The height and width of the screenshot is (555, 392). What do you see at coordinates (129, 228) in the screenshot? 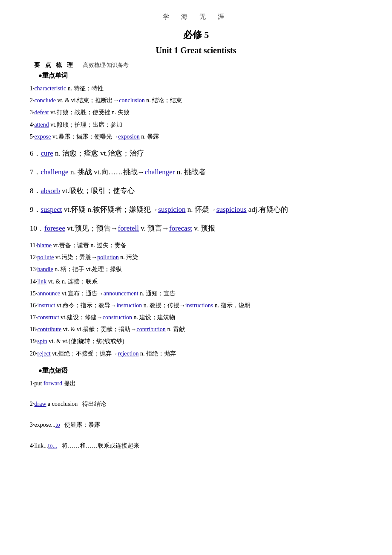
I see `word-foretell: foretell` at bounding box center [129, 228].